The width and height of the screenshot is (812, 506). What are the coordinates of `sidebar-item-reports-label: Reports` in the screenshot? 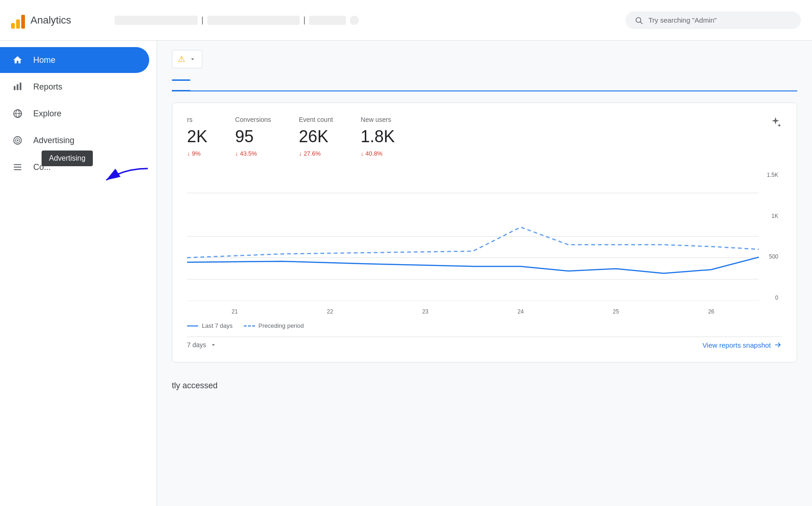 It's located at (48, 87).